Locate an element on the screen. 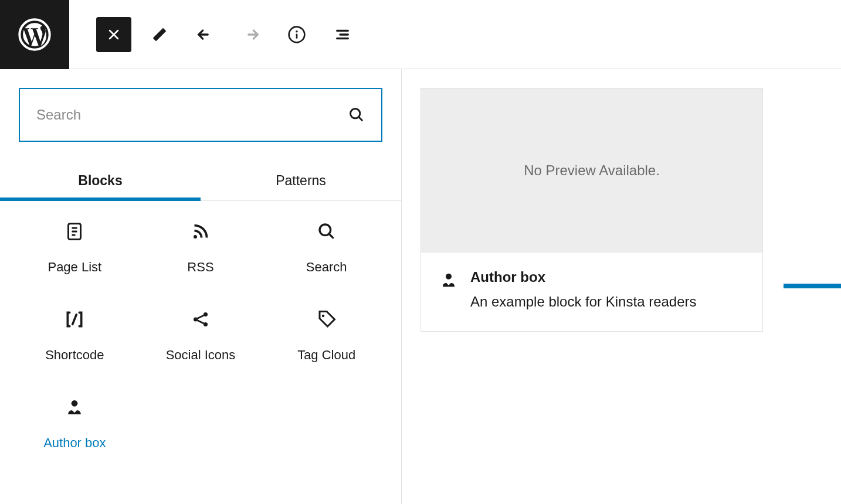  close-inserter-button is located at coordinates (114, 35).